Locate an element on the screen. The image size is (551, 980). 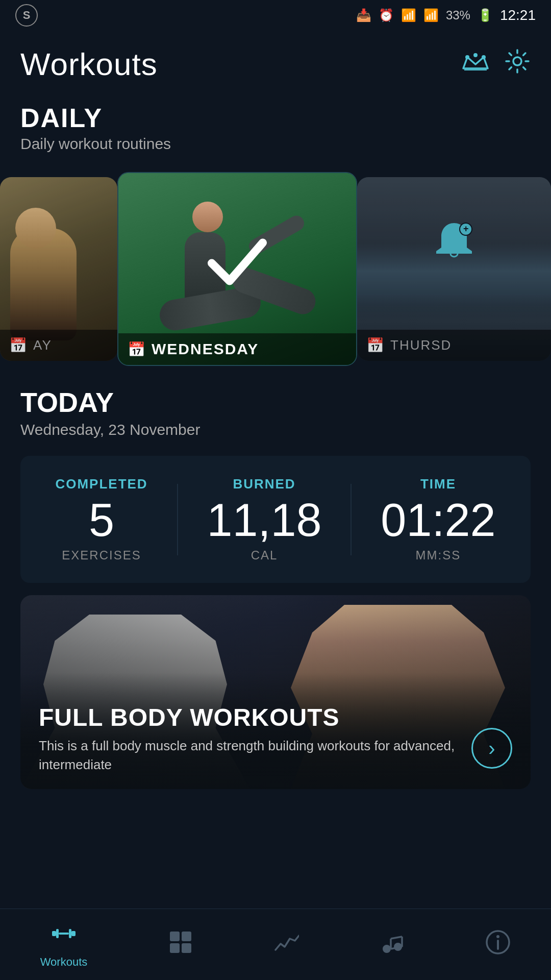
featured-workout-arrow: › is located at coordinates (492, 748).